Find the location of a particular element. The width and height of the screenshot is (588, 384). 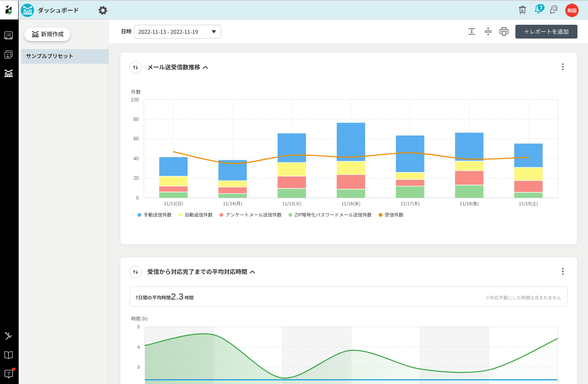

svg-text: 80 is located at coordinates (136, 119).